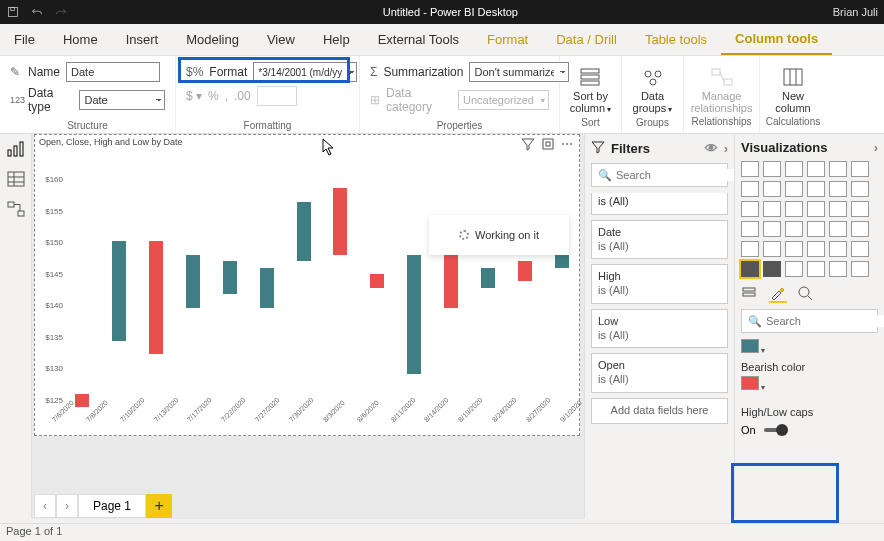 The height and width of the screenshot is (541, 884). I want to click on redo-icon, so click(61, 12).